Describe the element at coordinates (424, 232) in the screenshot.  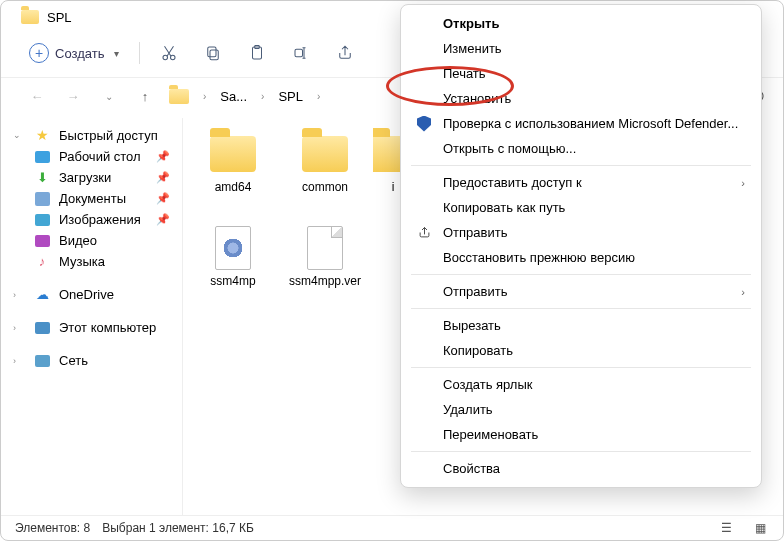
I see `share-icon` at that location.